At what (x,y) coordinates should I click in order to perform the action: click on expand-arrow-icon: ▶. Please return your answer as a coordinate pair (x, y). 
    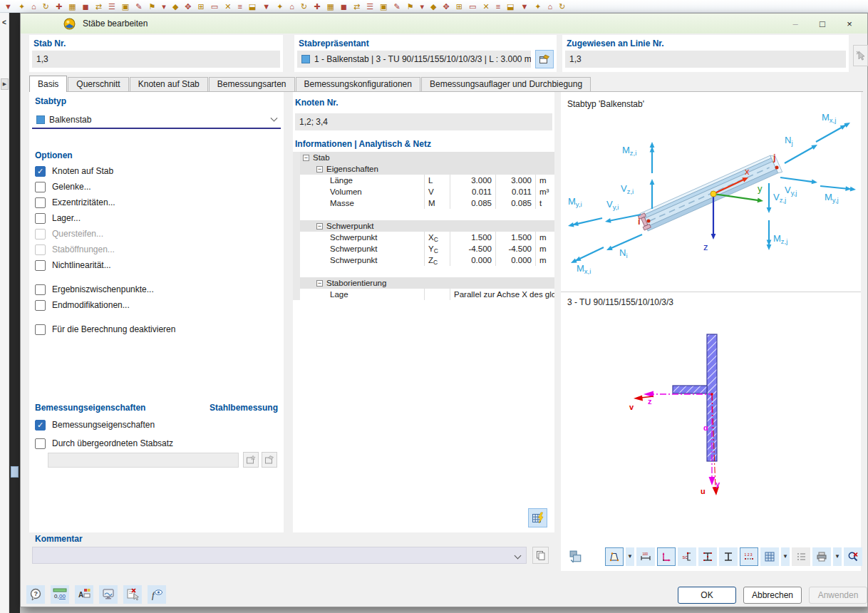
    Looking at the image, I should click on (4, 84).